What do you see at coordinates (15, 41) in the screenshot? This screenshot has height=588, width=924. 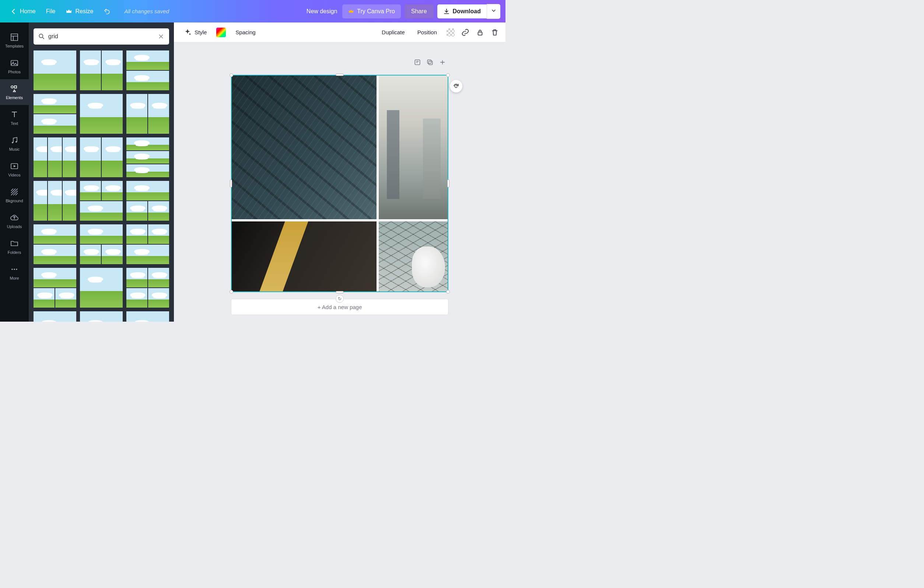 I see `sidebar-item-templates: Templates` at bounding box center [15, 41].